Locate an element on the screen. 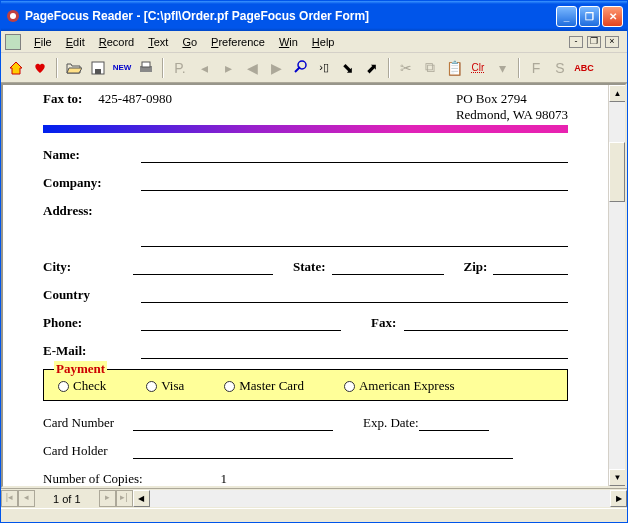  zoom-icon is located at coordinates (300, 68).